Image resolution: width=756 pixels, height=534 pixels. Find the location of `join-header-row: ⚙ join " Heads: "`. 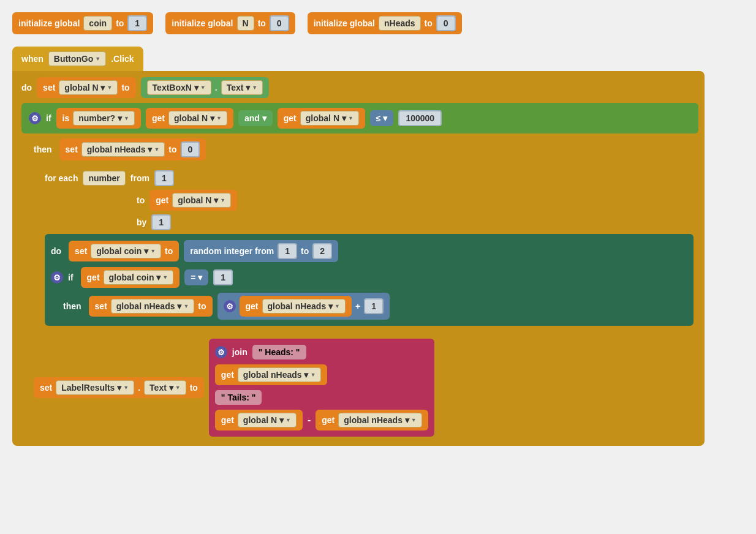

join-header-row: ⚙ join " Heads: " is located at coordinates (322, 352).